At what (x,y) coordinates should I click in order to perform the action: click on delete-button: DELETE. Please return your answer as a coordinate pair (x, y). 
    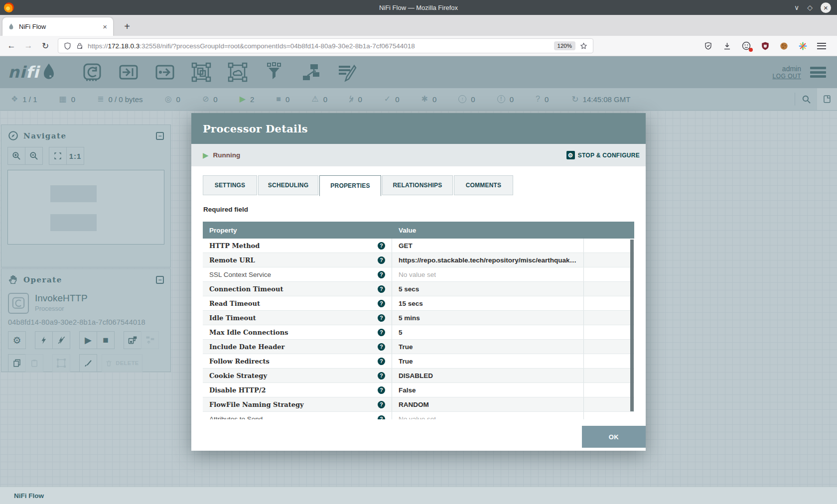
    Looking at the image, I should click on (122, 363).